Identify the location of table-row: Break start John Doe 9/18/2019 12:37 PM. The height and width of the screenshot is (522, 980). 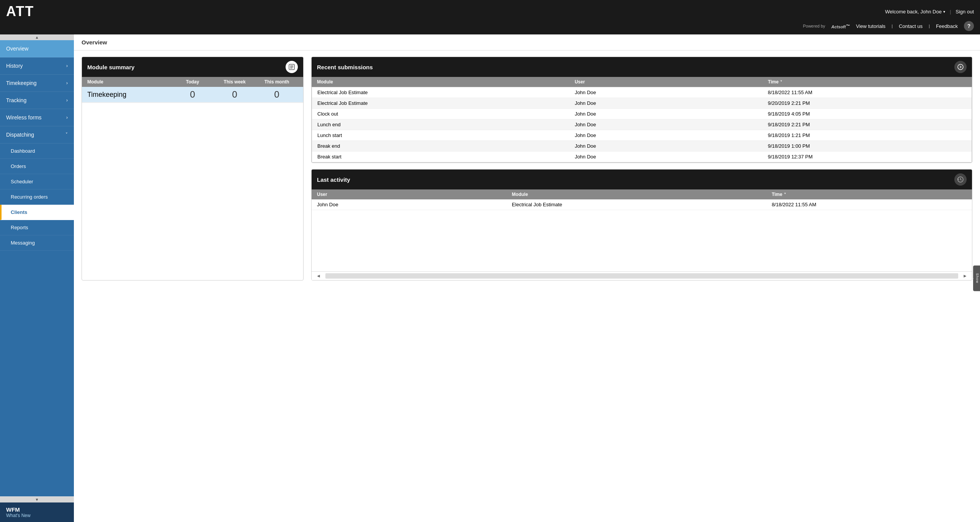
(642, 157).